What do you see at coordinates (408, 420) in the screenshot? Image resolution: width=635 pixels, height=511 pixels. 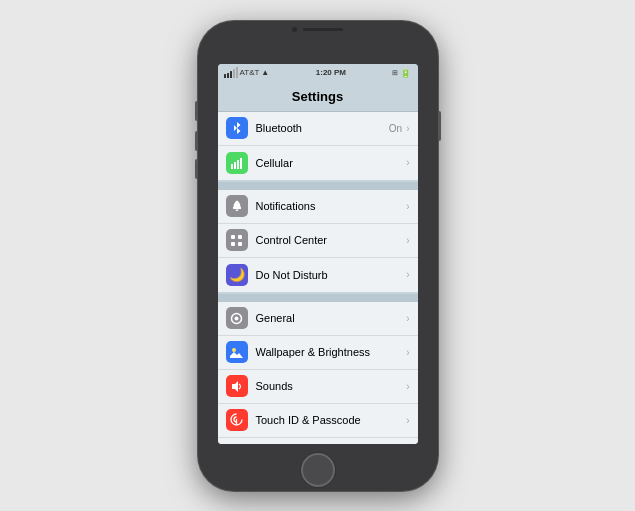 I see `touchid-chevron: ›` at bounding box center [408, 420].